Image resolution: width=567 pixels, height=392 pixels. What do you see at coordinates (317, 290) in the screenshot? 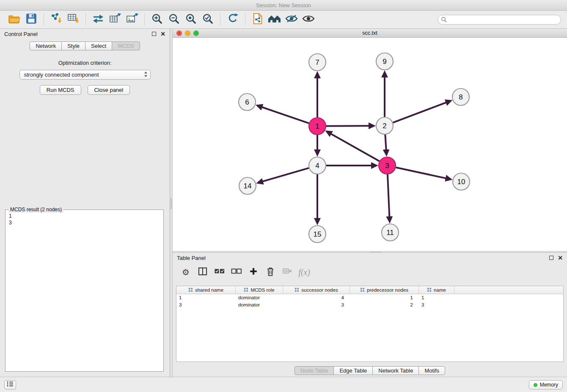
I see `column-header-successor-nodes: successor nodes` at bounding box center [317, 290].